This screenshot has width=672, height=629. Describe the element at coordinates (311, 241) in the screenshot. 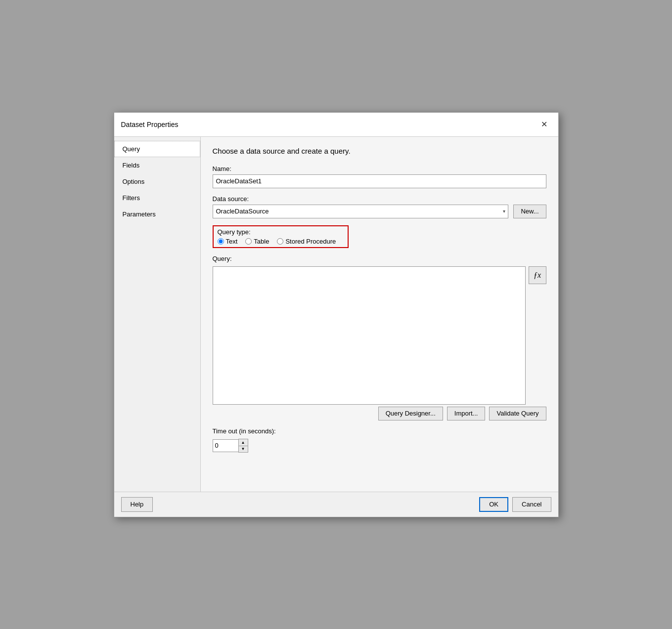

I see `radio-storedprocedure-label: Stored Procedure` at that location.